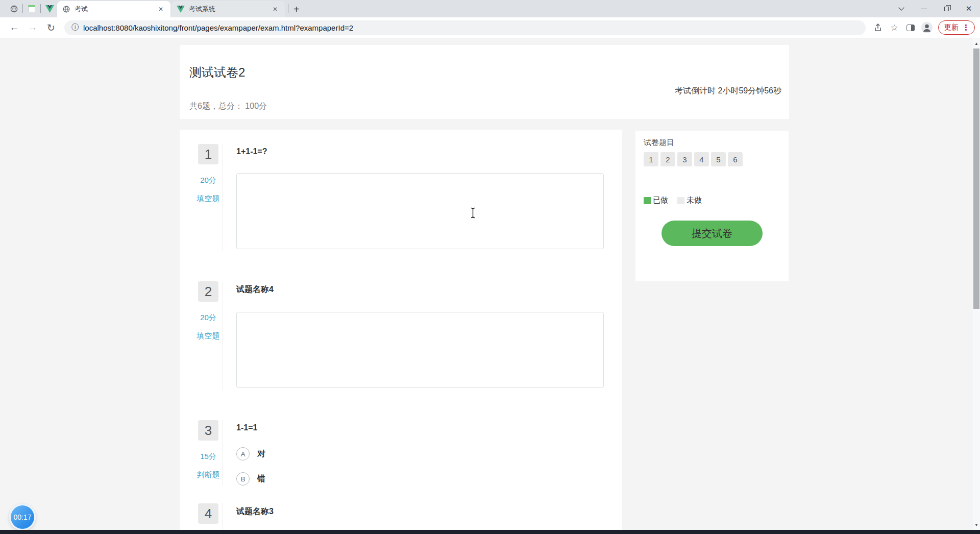 The height and width of the screenshot is (534, 980). What do you see at coordinates (208, 456) in the screenshot?
I see `question-score: 15分` at bounding box center [208, 456].